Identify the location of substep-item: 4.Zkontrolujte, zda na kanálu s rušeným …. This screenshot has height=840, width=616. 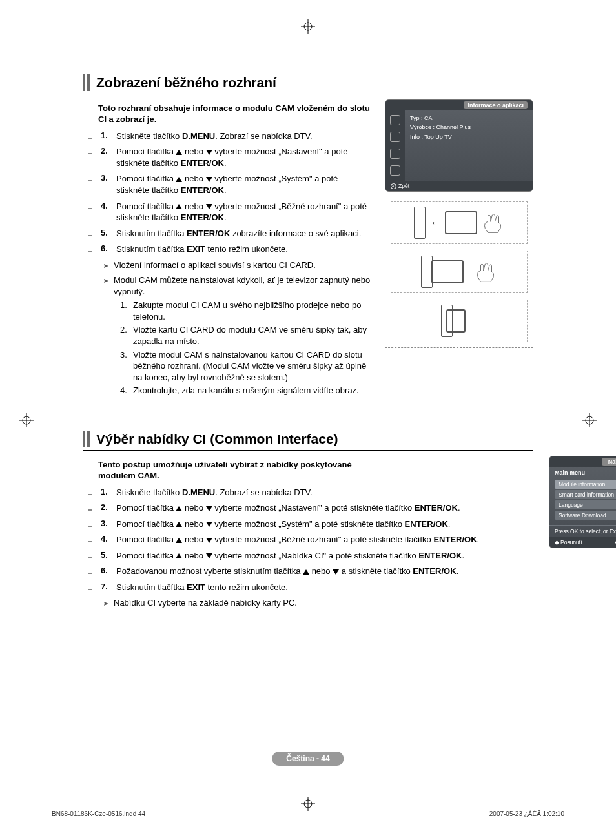
(247, 391).